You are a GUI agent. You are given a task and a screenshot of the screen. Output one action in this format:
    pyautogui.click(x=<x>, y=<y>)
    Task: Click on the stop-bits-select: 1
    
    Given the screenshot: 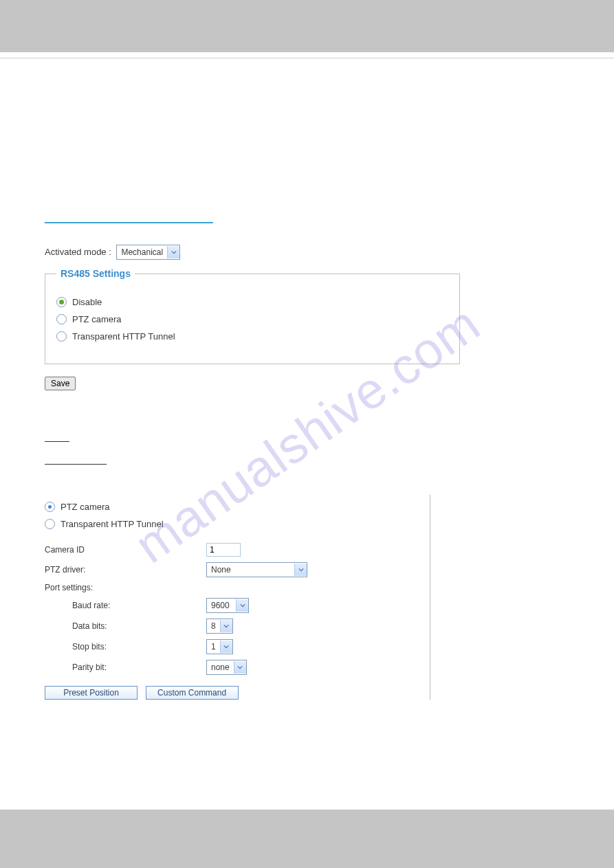 What is the action you would take?
    pyautogui.click(x=220, y=647)
    